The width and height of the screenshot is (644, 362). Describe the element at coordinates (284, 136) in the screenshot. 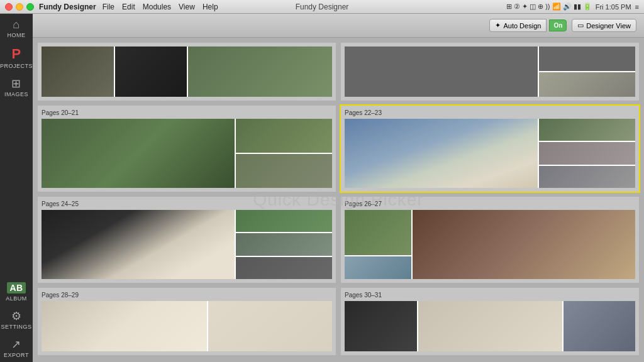

I see `photo-2021-rt` at that location.